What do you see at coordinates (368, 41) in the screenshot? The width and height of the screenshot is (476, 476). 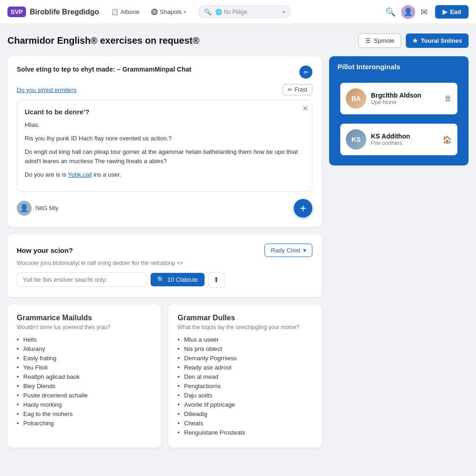 I see `list-icon: ☰` at bounding box center [368, 41].